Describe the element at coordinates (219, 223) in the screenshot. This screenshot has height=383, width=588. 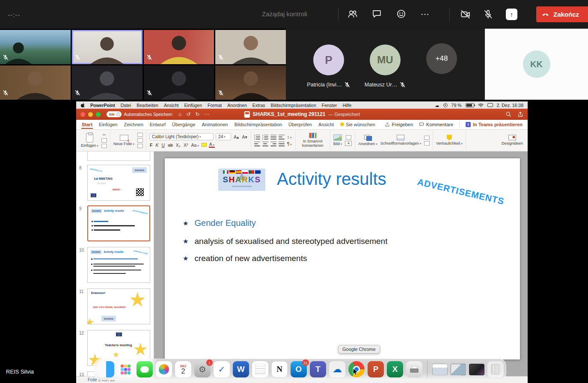
I see `bullet-item: Gender Equality` at that location.